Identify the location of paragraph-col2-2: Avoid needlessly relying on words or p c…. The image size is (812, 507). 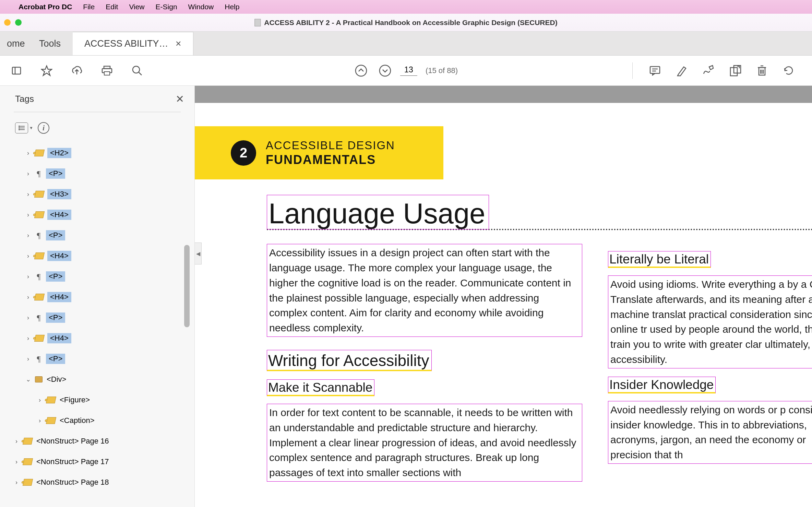
(710, 432).